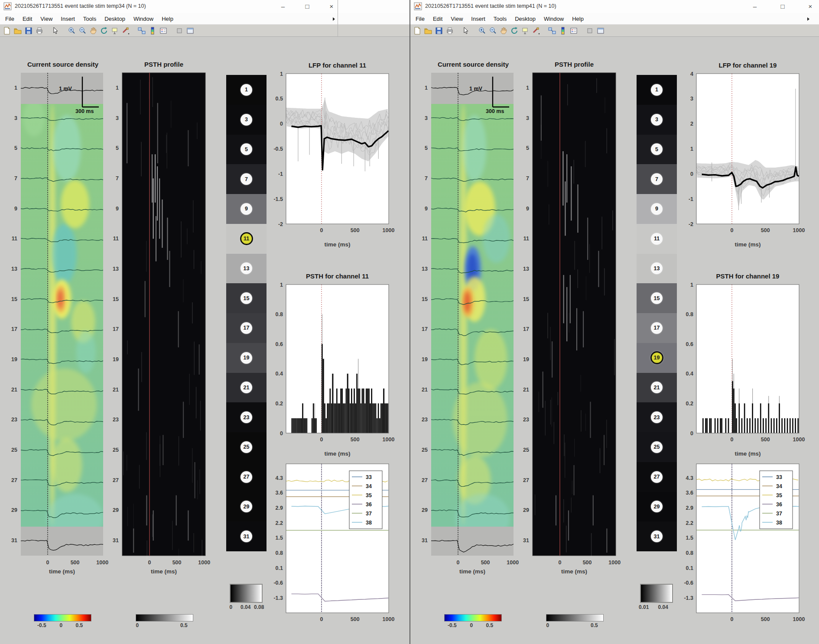  What do you see at coordinates (246, 358) in the screenshot?
I see `channel-badge: 19` at bounding box center [246, 358].